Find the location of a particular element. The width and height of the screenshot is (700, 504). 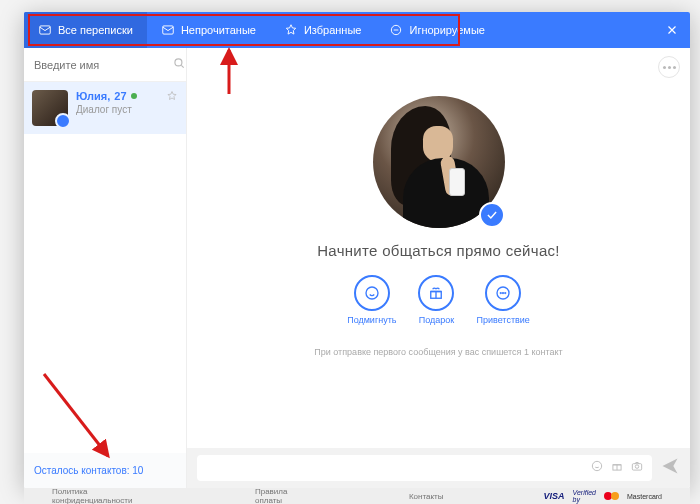

favorite-toggle is located at coordinates (172, 97).